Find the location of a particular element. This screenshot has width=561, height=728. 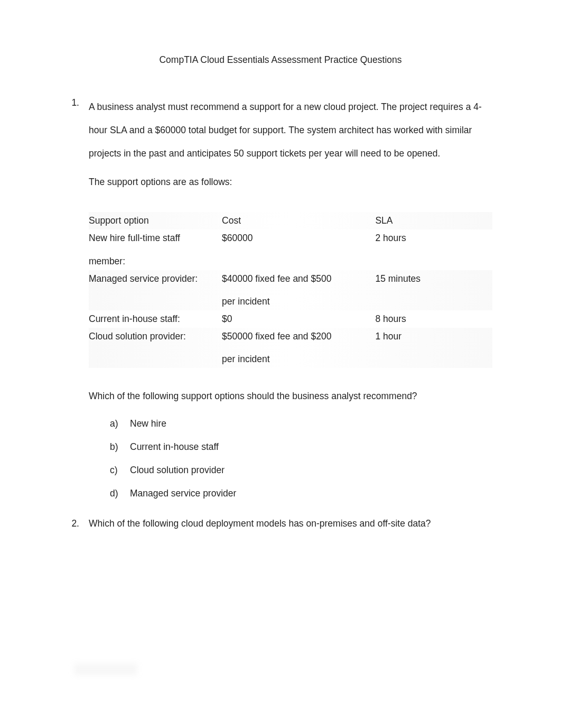

row-3-cost: $0 is located at coordinates (298, 319).